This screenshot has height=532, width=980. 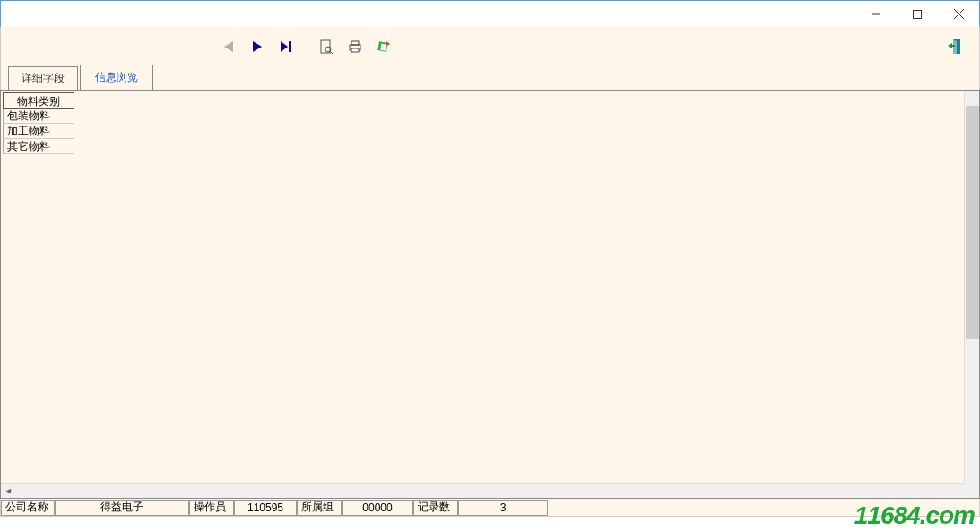 What do you see at coordinates (43, 79) in the screenshot?
I see `tab-detail-fields: 详细字段` at bounding box center [43, 79].